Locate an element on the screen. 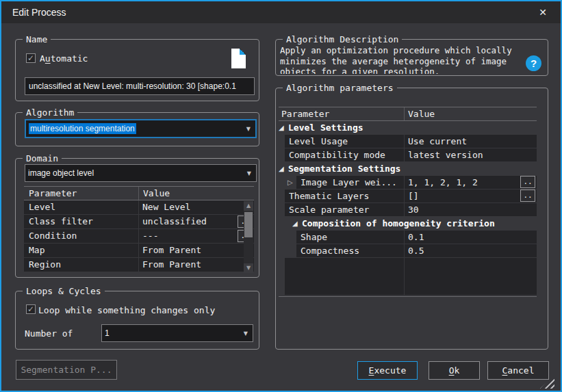 This screenshot has width=562, height=392. ok-button: Ok is located at coordinates (455, 371).